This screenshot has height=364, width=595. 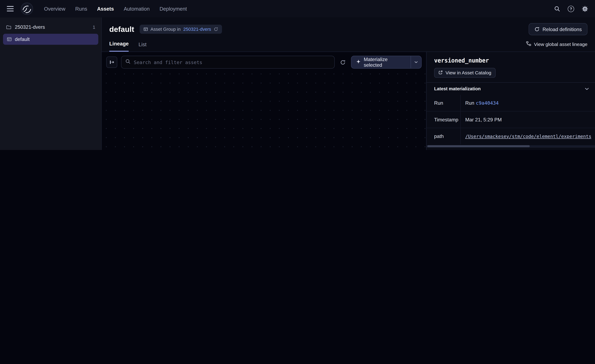 I want to click on path-link: /Users/smackesey/stm/code/elementl/exper…, so click(x=528, y=136).